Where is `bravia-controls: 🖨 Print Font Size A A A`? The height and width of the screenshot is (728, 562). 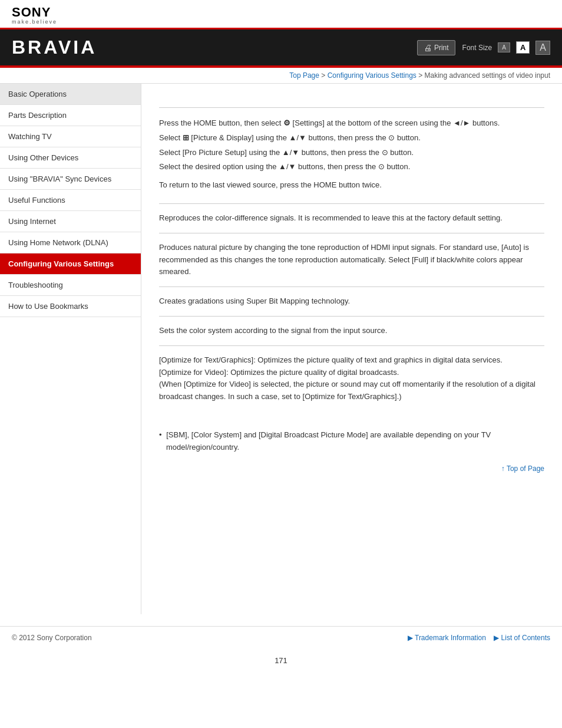
bravia-controls: 🖨 Print Font Size A A A is located at coordinates (484, 48).